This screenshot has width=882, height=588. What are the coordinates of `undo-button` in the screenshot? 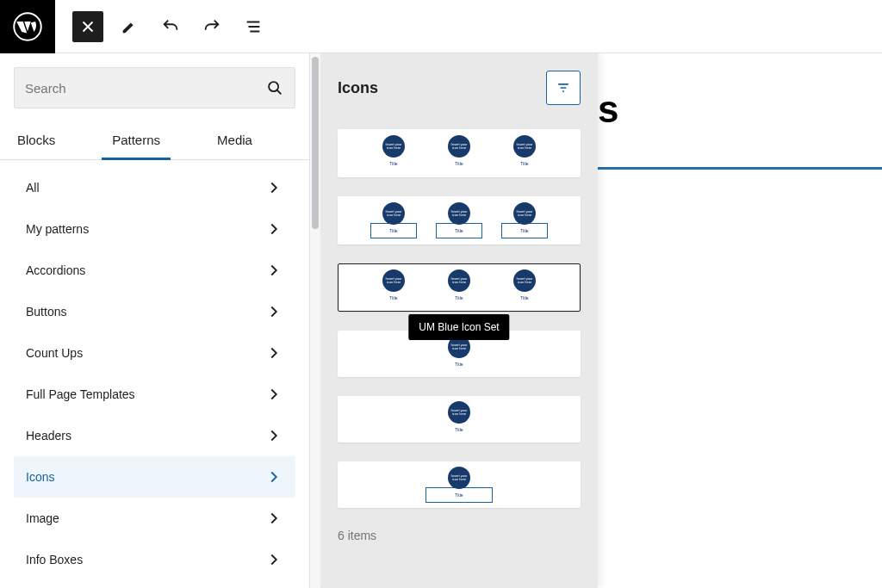 It's located at (171, 27).